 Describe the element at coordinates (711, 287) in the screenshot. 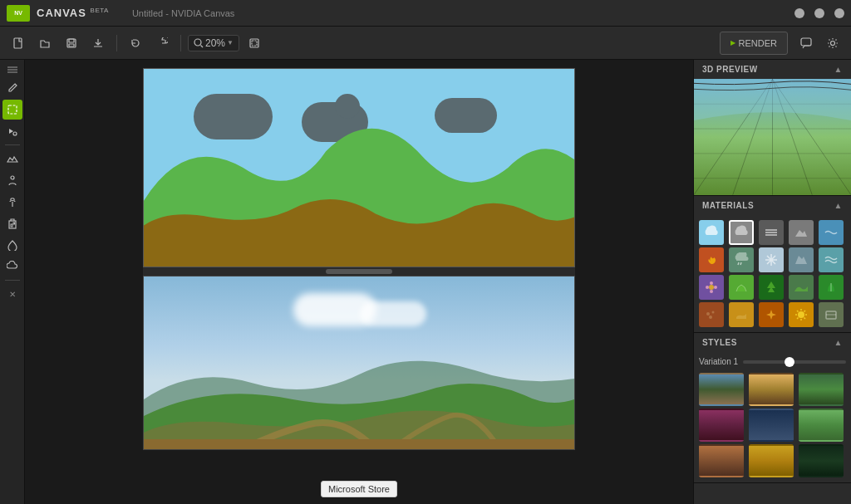

I see `material-flower` at that location.